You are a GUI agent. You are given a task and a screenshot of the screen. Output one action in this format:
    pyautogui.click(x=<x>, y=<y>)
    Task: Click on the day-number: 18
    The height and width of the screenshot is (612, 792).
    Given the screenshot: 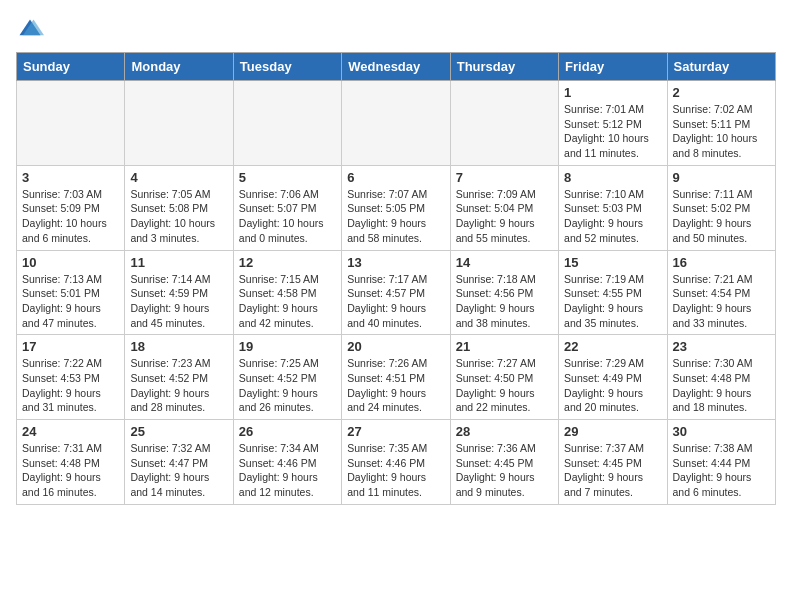 What is the action you would take?
    pyautogui.click(x=178, y=346)
    